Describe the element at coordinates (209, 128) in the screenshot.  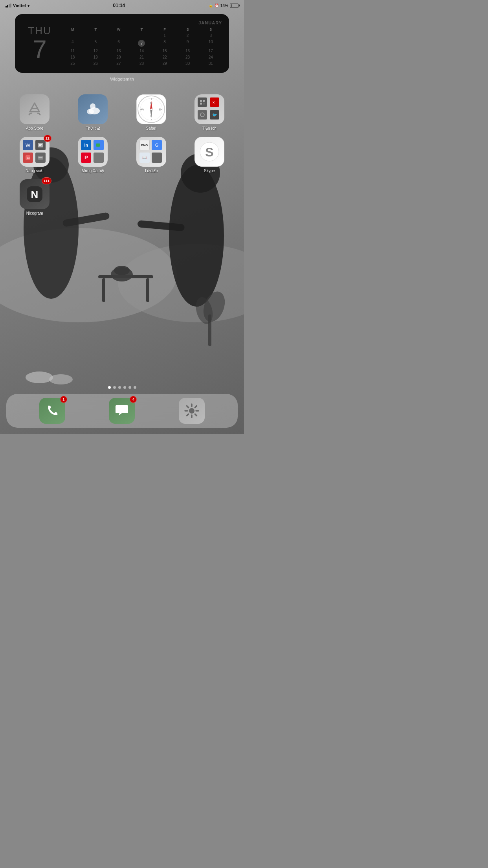
I see `tienich-label: Tiện ích` at that location.